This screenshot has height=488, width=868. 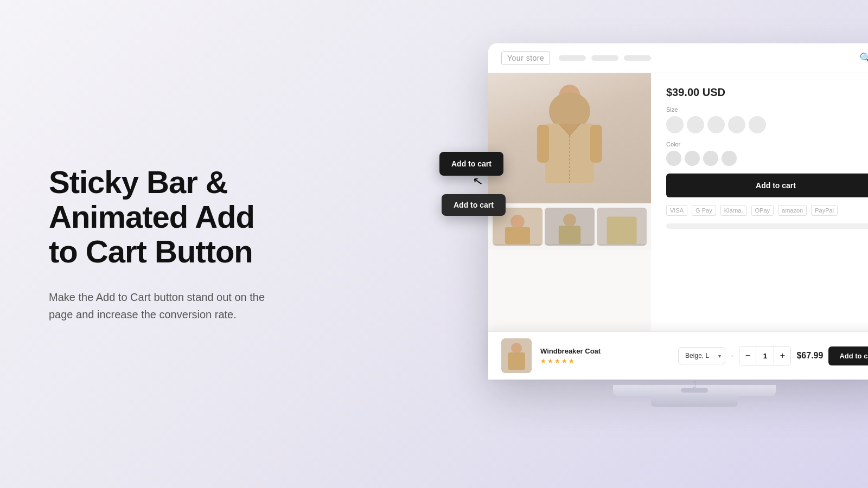 I want to click on sticky-stars: ★ ★ ★ ★ ★, so click(x=571, y=361).